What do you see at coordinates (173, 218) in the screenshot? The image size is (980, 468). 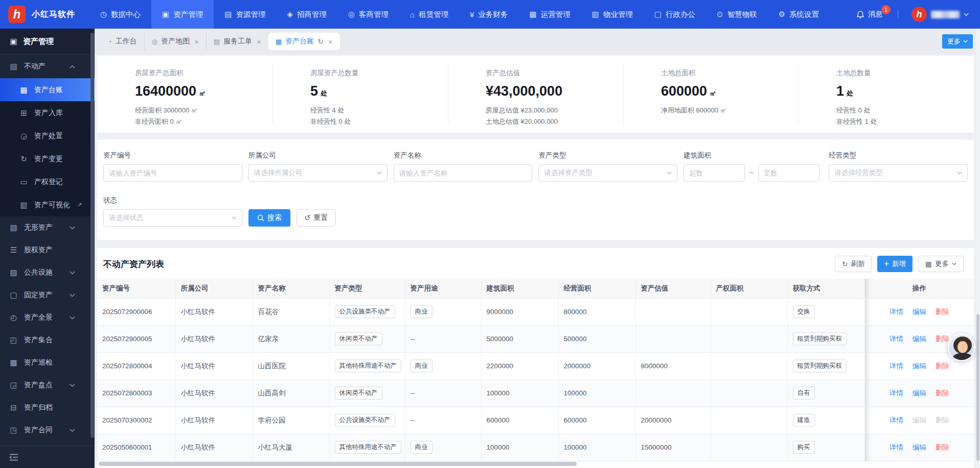 I see `status-select: 请选择状态` at bounding box center [173, 218].